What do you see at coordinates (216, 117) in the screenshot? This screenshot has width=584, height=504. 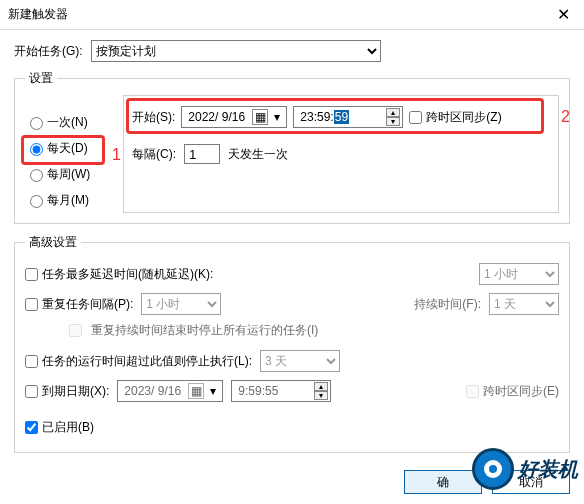 I see `start-date-text: 2022/ 9/16` at bounding box center [216, 117].